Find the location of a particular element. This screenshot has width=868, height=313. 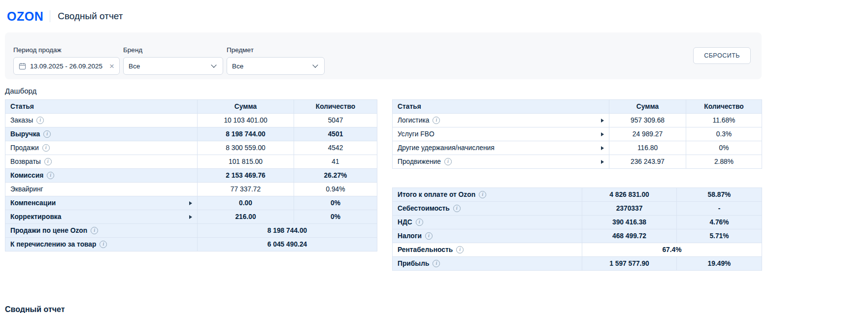

table-row: Логистикаi 957 309.68 11.68% is located at coordinates (577, 121).